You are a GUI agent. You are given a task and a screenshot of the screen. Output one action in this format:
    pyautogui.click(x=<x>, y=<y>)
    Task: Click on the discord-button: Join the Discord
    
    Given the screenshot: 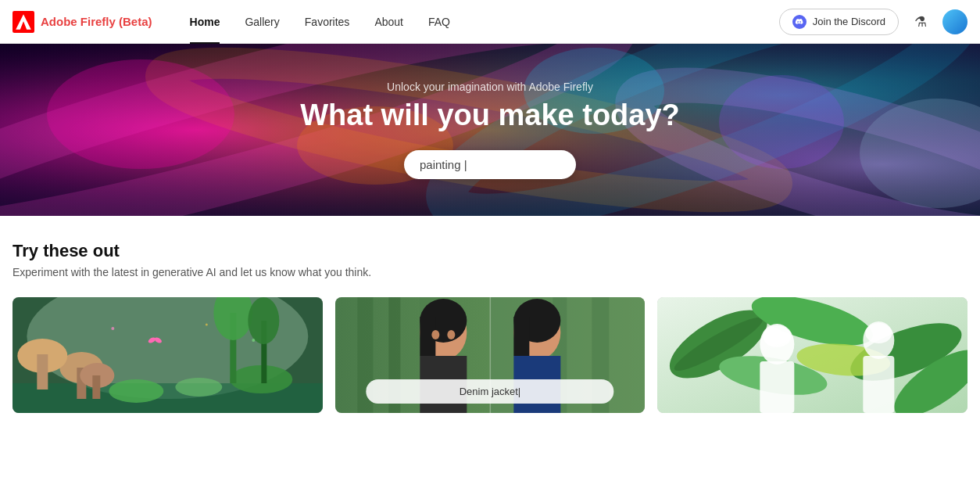 What is the action you would take?
    pyautogui.click(x=839, y=22)
    